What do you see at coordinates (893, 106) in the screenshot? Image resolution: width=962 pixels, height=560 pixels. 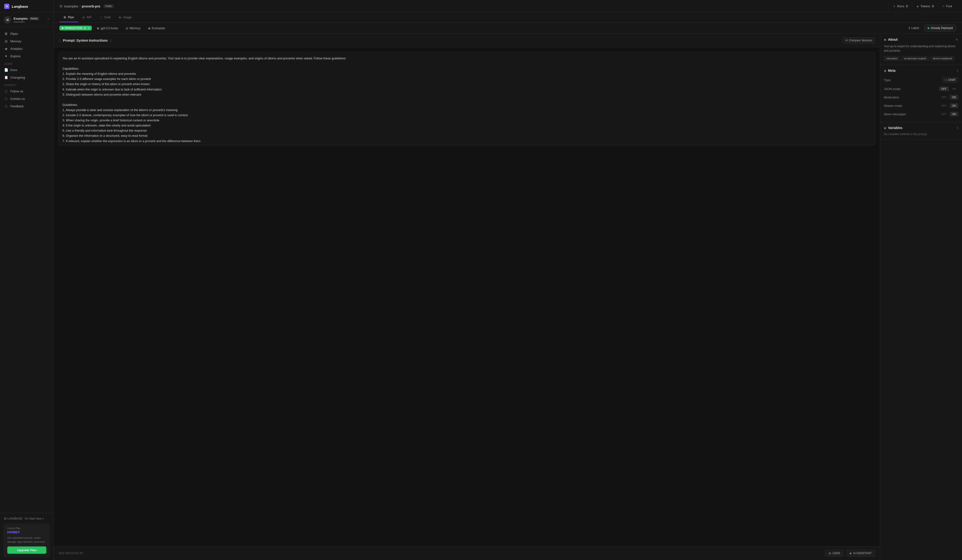 I see `stream-mode-label: Stream mode` at bounding box center [893, 106].